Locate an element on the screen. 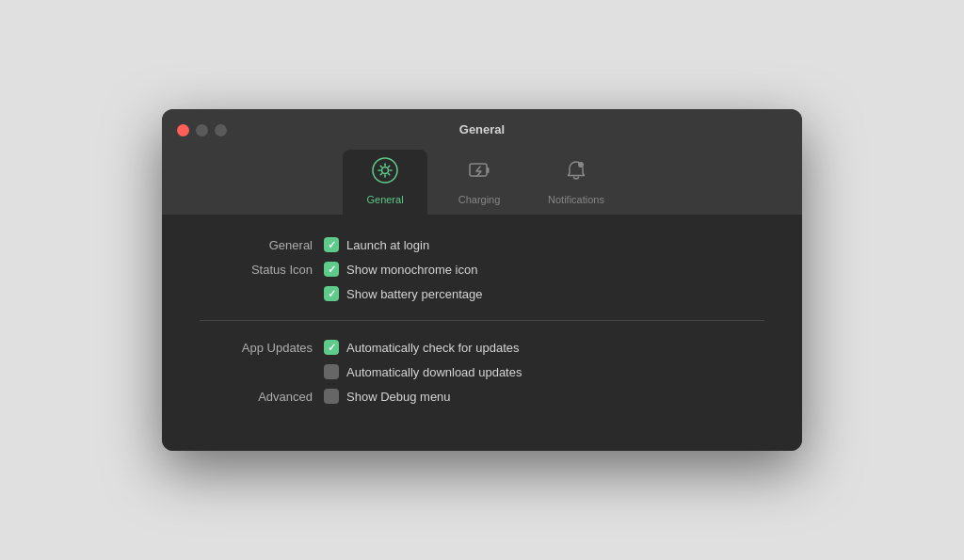 The image size is (964, 560). checkbox-row-auto-check: ✓ Automatically check for updates is located at coordinates (422, 347).